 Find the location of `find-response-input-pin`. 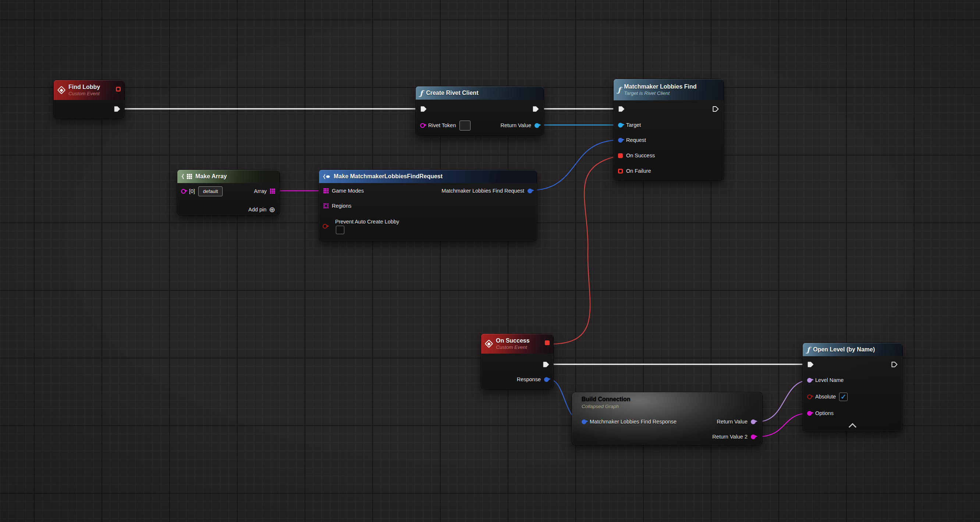

find-response-input-pin is located at coordinates (584, 422).